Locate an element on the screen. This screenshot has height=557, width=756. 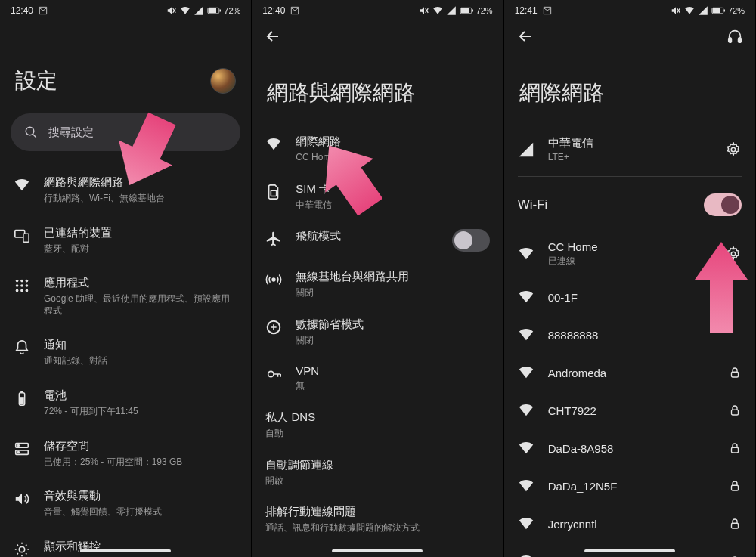
wifi-network-row: DaDa_12N5F is located at coordinates (630, 486).